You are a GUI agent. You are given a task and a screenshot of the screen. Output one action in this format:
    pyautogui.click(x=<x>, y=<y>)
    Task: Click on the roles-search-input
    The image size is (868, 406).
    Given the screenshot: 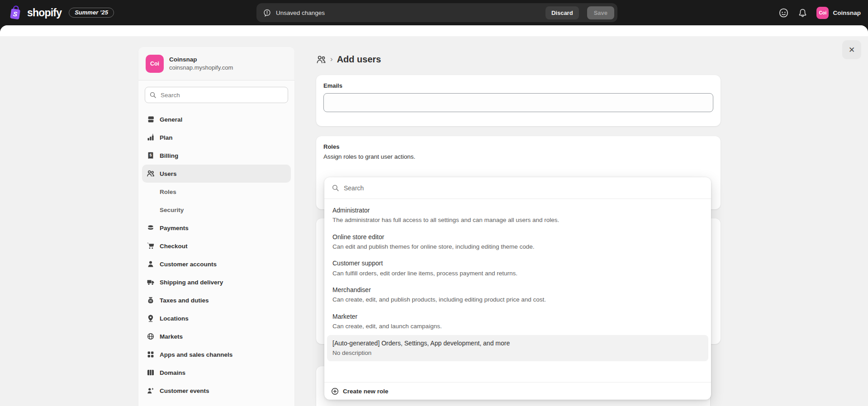 What is the action you would take?
    pyautogui.click(x=524, y=188)
    